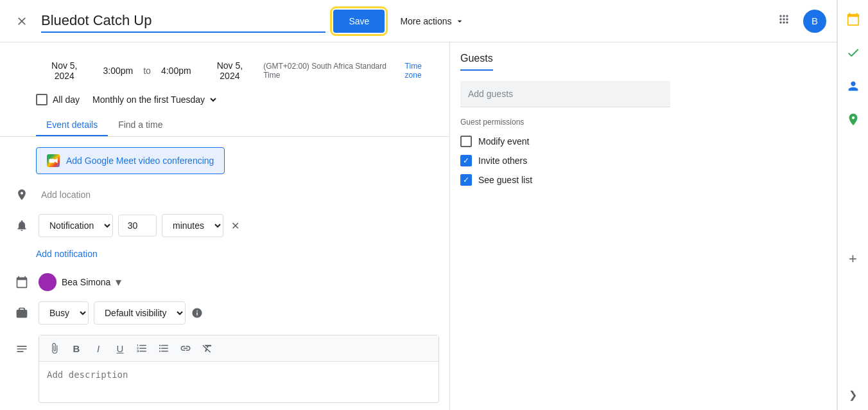 The width and height of the screenshot is (868, 410). I want to click on owner-dropdown-button: ▾, so click(118, 282).